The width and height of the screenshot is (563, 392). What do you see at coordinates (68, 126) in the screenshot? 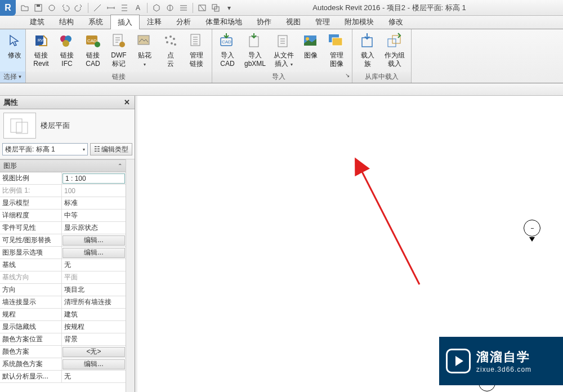
I see `type-selector: 楼层平面` at bounding box center [68, 126].